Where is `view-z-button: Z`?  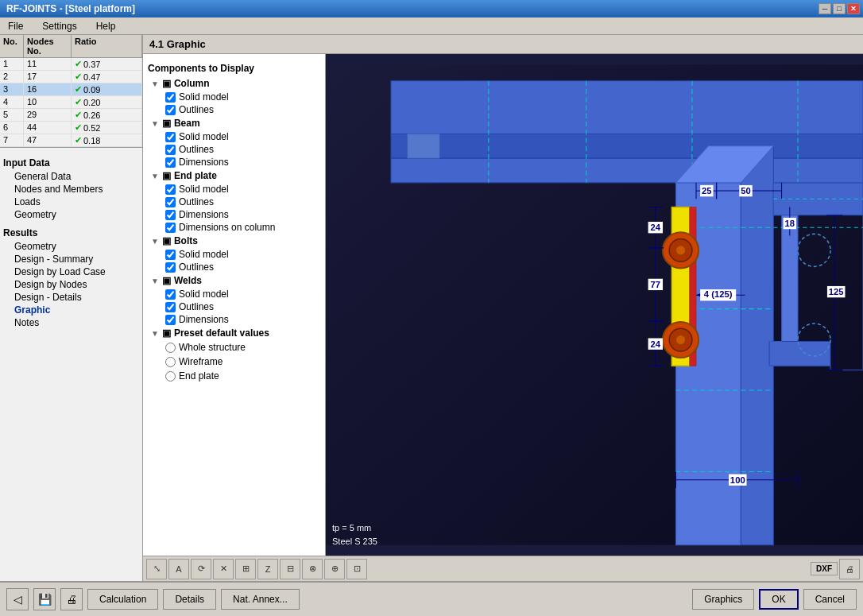 view-z-button: Z is located at coordinates (268, 569).